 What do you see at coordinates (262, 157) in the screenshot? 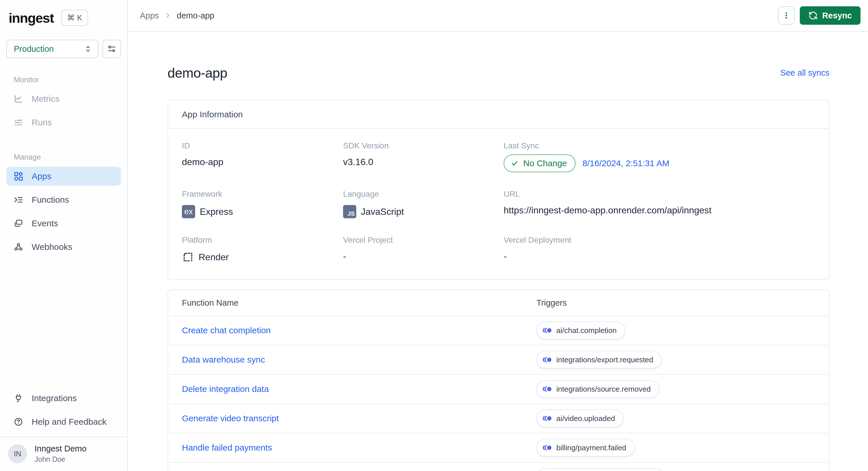
I see `field-id: ID demo-app` at bounding box center [262, 157].